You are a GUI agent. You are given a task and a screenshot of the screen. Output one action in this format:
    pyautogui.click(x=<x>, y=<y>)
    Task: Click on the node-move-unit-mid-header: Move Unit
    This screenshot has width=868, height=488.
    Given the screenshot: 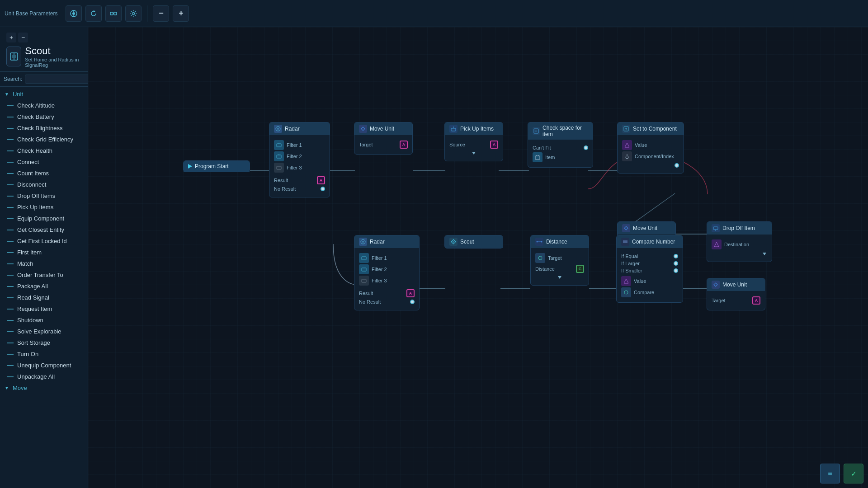 What is the action you would take?
    pyautogui.click(x=646, y=228)
    